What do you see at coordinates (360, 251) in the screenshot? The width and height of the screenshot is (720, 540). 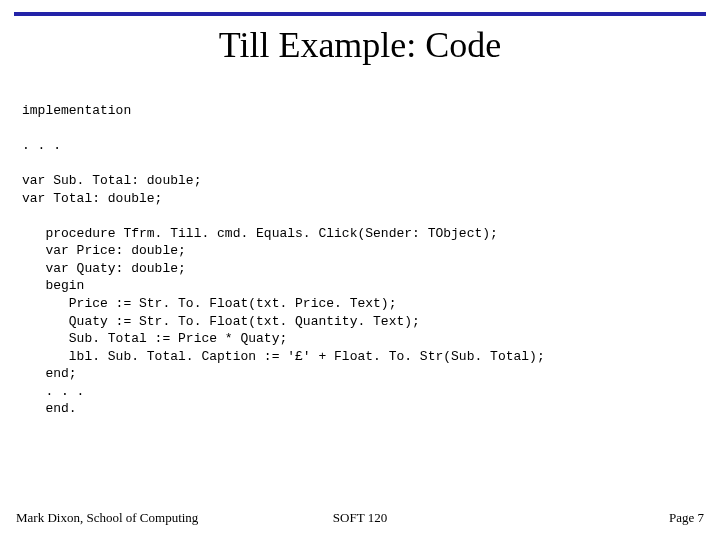 I see `code-line: var Price: double;` at bounding box center [360, 251].